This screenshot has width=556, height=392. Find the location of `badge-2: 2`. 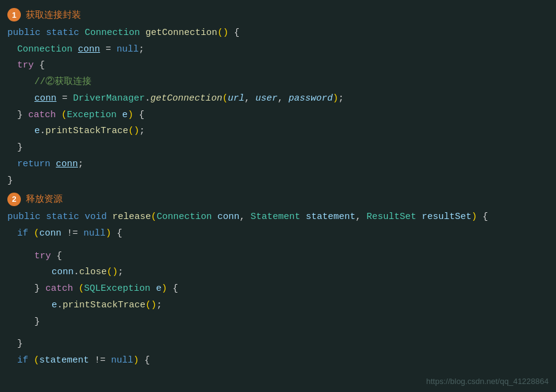

badge-2: 2 is located at coordinates (14, 199).